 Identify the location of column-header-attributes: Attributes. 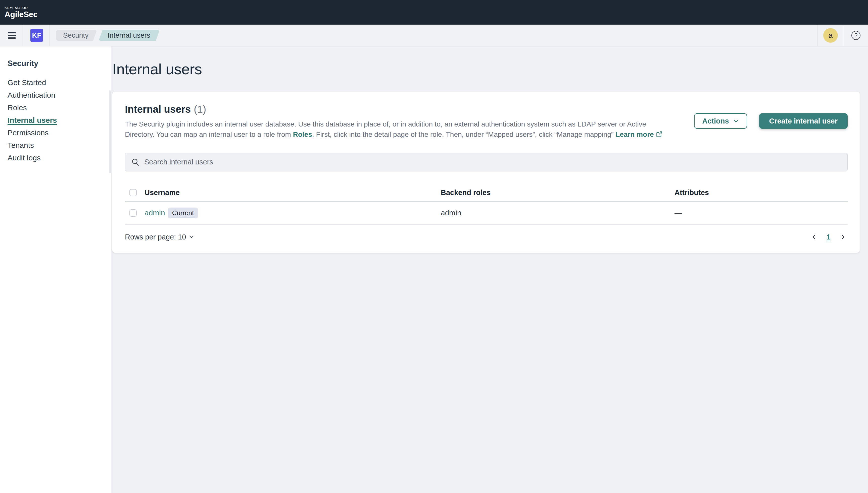
(761, 193).